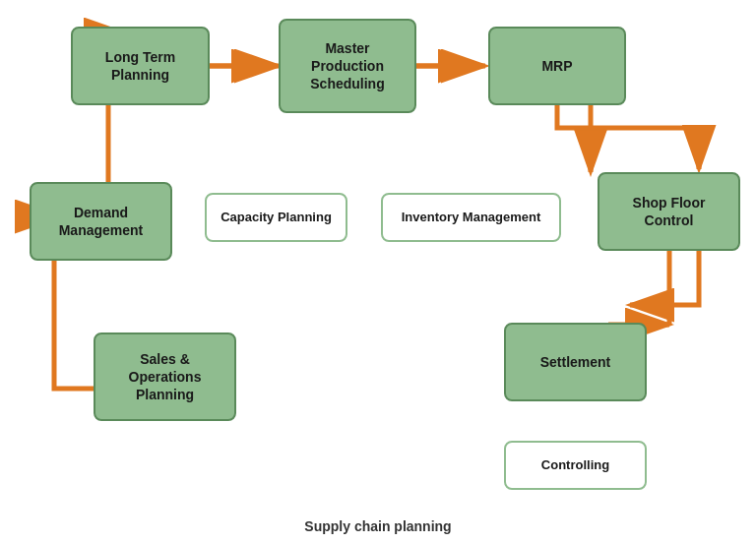 This screenshot has height=544, width=756. What do you see at coordinates (140, 66) in the screenshot?
I see `long-term-planning-label: Long TermPlanning` at bounding box center [140, 66].